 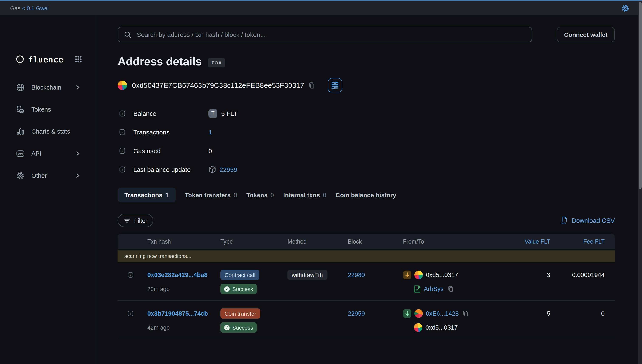 What do you see at coordinates (211, 195) in the screenshot?
I see `tab-token-transfers: Token transfers 0` at bounding box center [211, 195].